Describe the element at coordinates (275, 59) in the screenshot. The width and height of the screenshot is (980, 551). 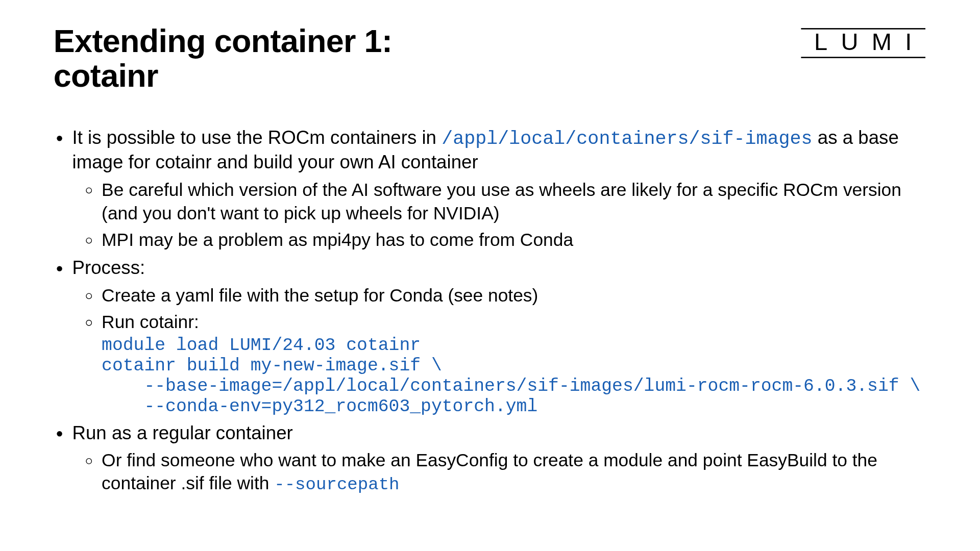
I see `slide-title: Extending container 1: cotainr` at that location.